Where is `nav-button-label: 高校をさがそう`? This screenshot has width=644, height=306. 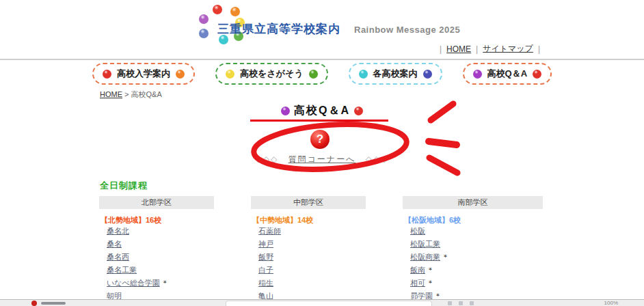
nav-button-label: 高校をさがそう is located at coordinates (272, 74).